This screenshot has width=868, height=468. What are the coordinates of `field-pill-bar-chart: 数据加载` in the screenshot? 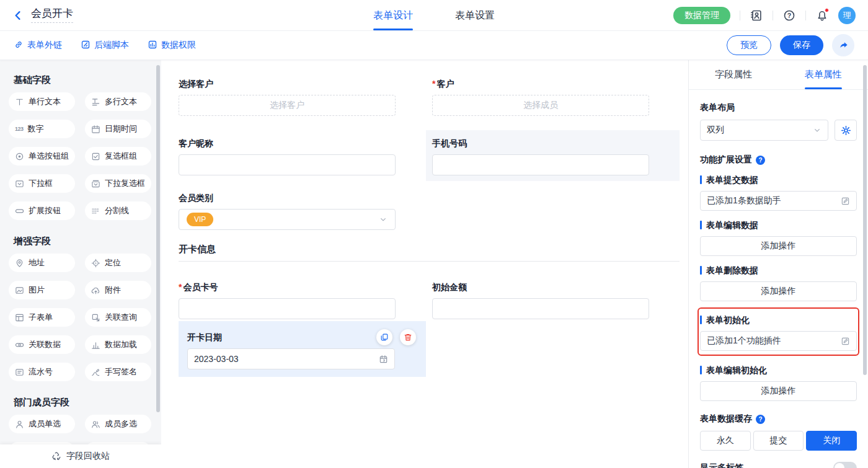 It's located at (118, 345).